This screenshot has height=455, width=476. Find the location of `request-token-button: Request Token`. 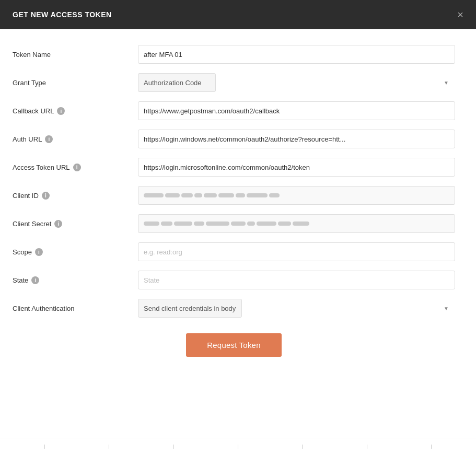

request-token-button: Request Token is located at coordinates (234, 345).